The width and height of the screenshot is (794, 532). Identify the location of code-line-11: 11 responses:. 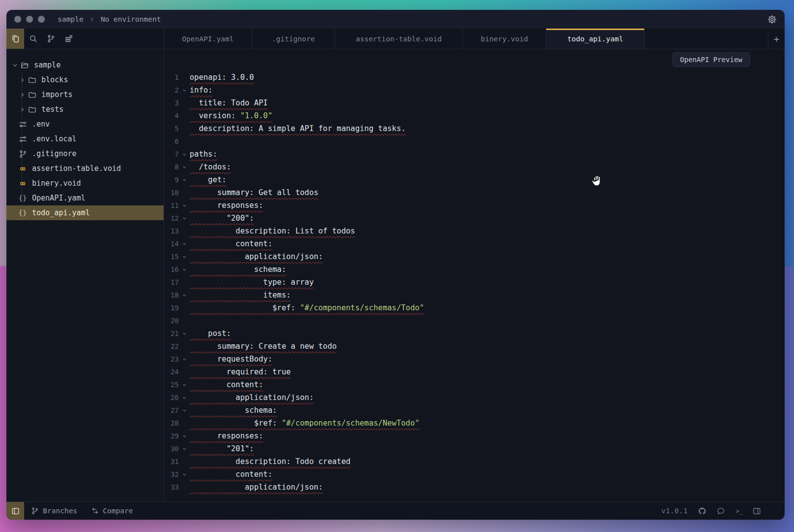
(474, 205).